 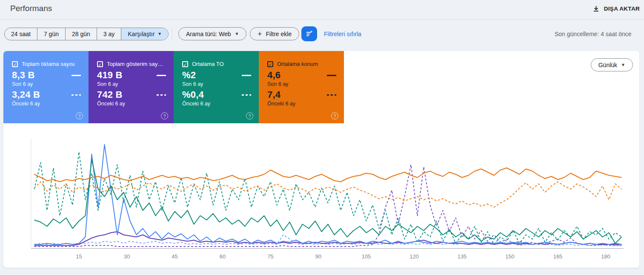 I want to click on download-icon, so click(x=596, y=9).